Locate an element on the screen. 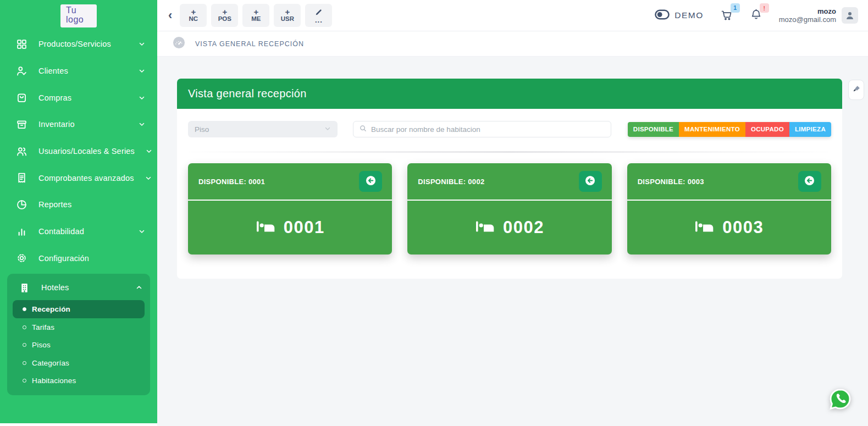 Image resolution: width=868 pixels, height=426 pixels. whatsapp-button is located at coordinates (840, 399).